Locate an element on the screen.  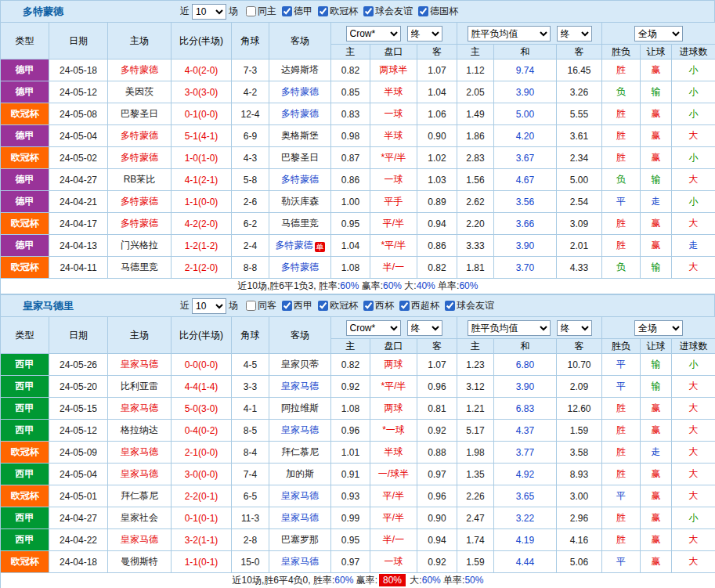
subcol-handicap-line: 盘口 is located at coordinates (394, 346).